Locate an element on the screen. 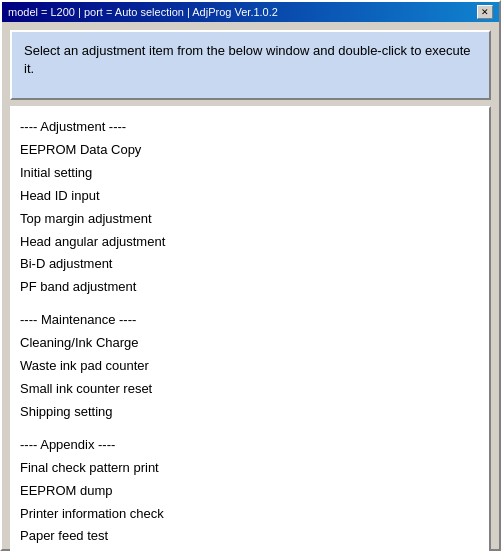 Image resolution: width=501 pixels, height=551 pixels. list-item: Head ID input is located at coordinates (250, 196).